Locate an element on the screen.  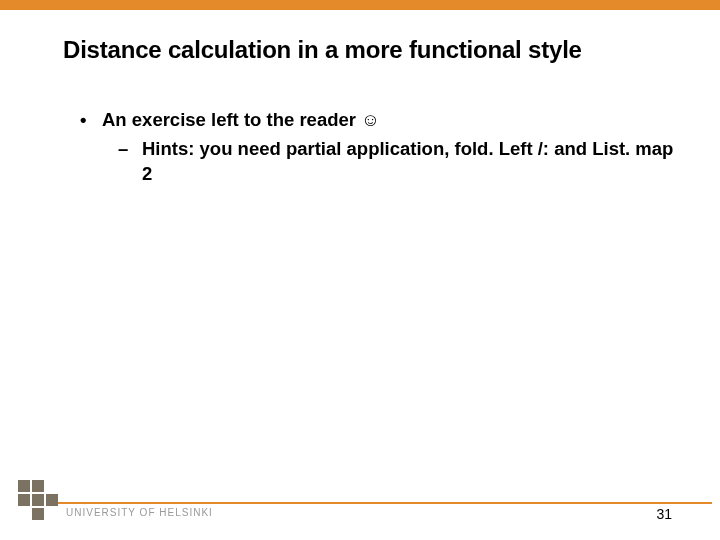
slide-body: • An exercise left to the reader ☺ – Hin… is located at coordinates (380, 148).